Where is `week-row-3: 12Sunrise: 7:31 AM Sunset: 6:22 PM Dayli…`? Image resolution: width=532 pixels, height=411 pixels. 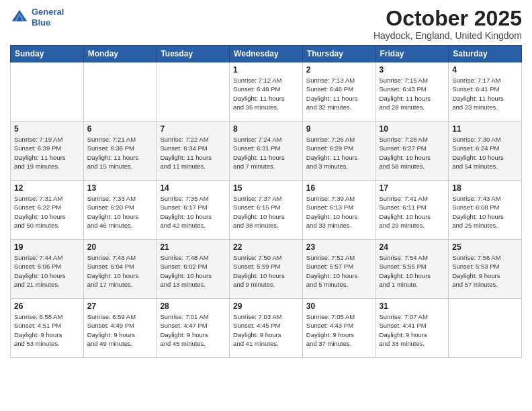
week-row-3: 12Sunrise: 7:31 AM Sunset: 6:22 PM Dayli… is located at coordinates (266, 210).